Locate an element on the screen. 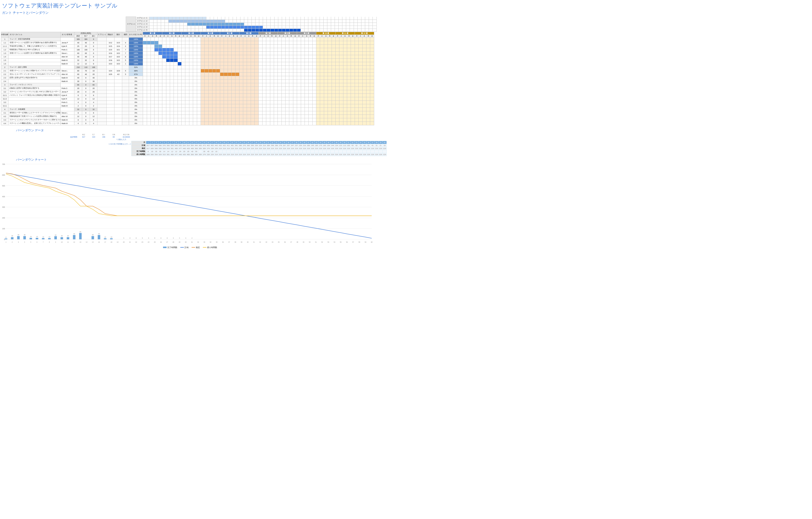  svg-text: 22 is located at coordinates (136, 242).